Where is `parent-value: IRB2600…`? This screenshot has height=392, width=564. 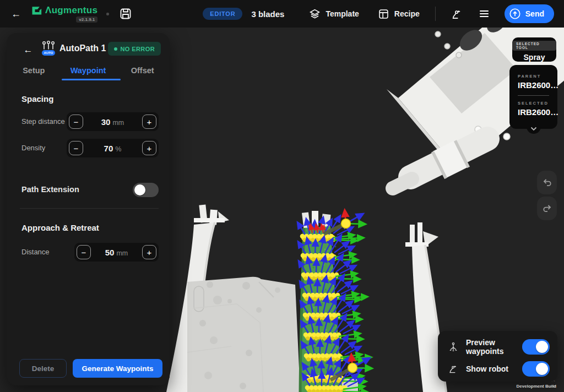 parent-value: IRB2600… is located at coordinates (538, 85).